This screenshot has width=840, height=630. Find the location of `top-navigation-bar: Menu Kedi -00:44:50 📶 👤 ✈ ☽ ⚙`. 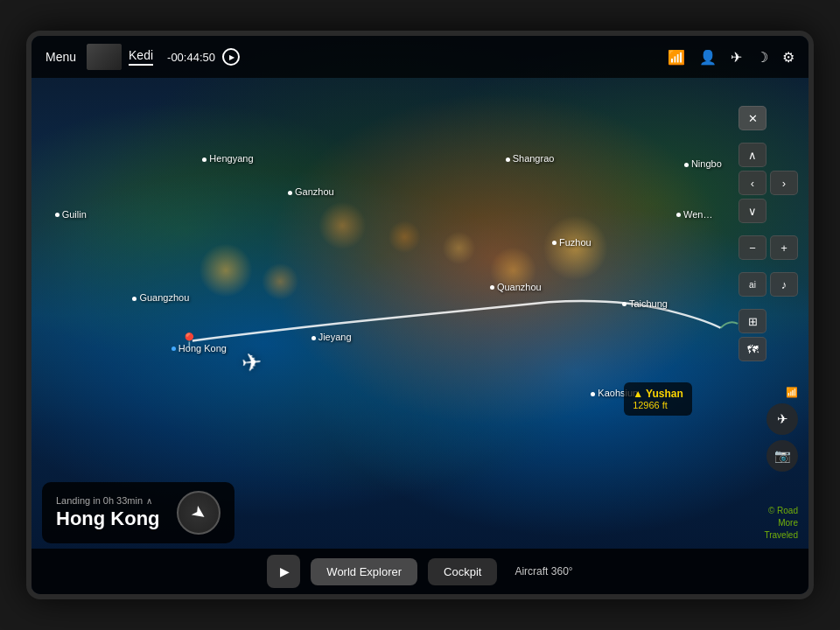

top-navigation-bar: Menu Kedi -00:44:50 📶 👤 ✈ ☽ ⚙ is located at coordinates (420, 57).